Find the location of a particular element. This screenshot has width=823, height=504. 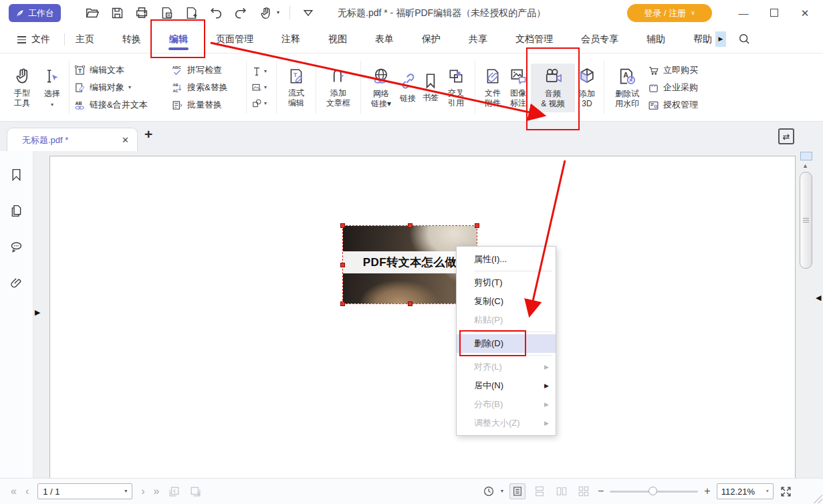

context-menu-item-delete: 删除(D) is located at coordinates (506, 344).